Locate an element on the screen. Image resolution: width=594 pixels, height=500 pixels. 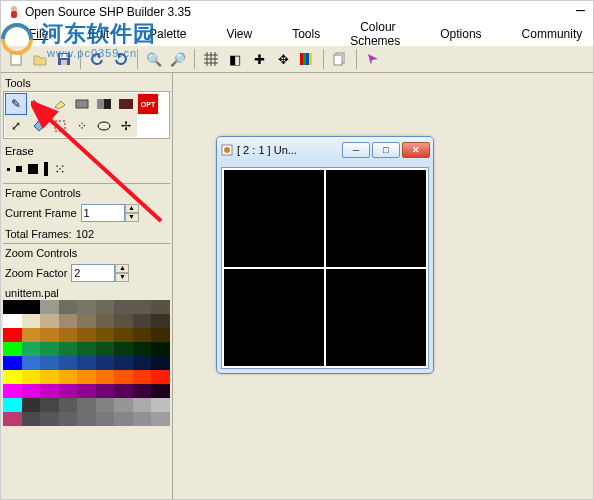
crop-tool is located at coordinates (60, 126).